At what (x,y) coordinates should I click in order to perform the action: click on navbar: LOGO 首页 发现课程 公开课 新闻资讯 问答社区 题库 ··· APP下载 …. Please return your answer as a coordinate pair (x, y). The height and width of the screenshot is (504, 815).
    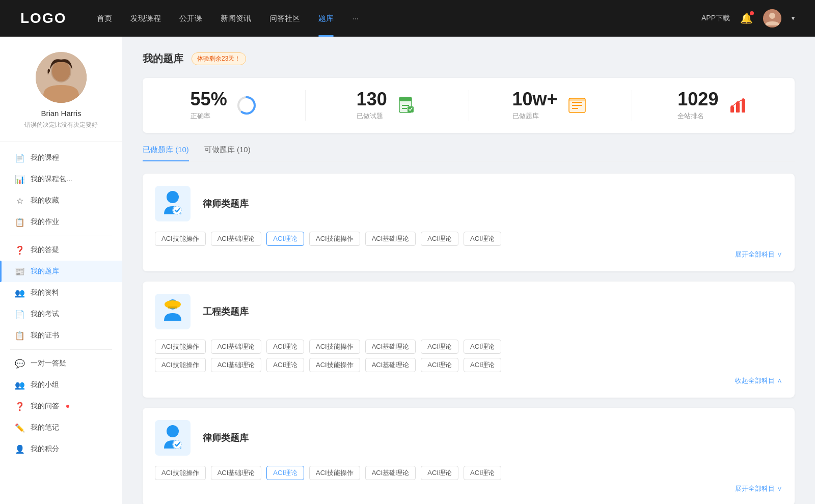
    Looking at the image, I should click on (408, 18).